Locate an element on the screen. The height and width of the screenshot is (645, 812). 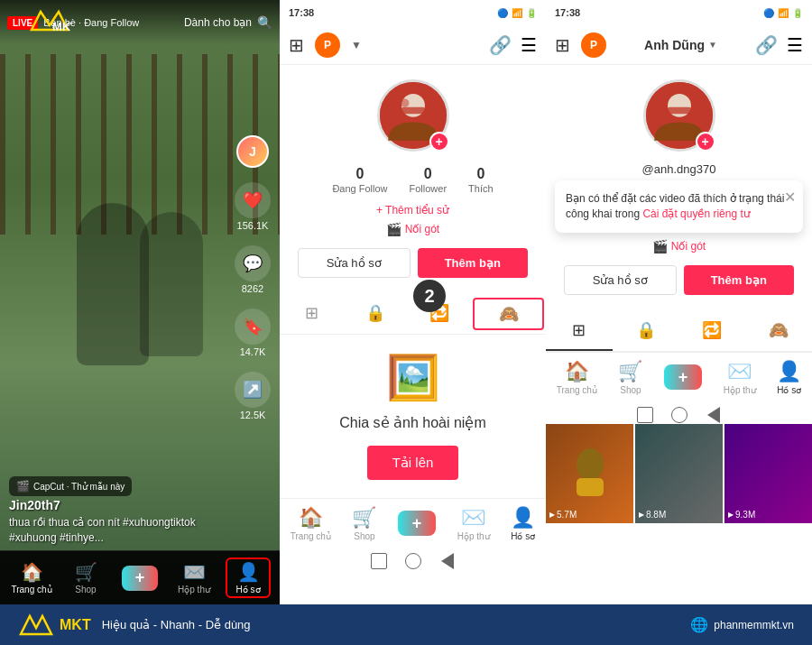
edit-profile-btn: Sửa hồ sơ is located at coordinates (354, 263).